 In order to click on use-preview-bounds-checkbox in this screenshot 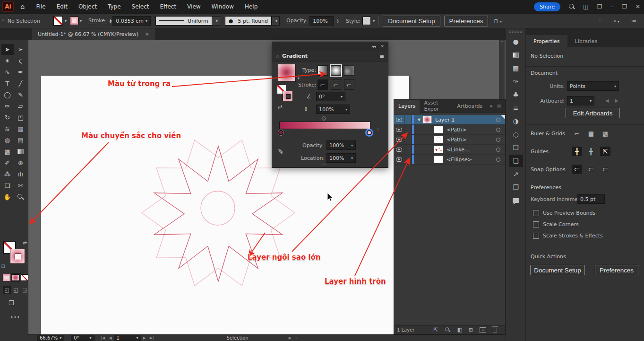, I will do `click(536, 213)`.